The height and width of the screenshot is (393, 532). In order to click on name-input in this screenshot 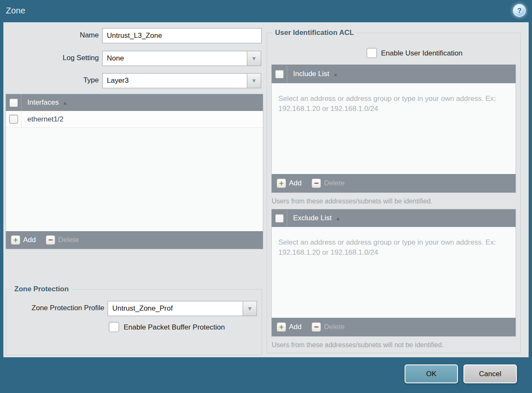, I will do `click(182, 36)`.